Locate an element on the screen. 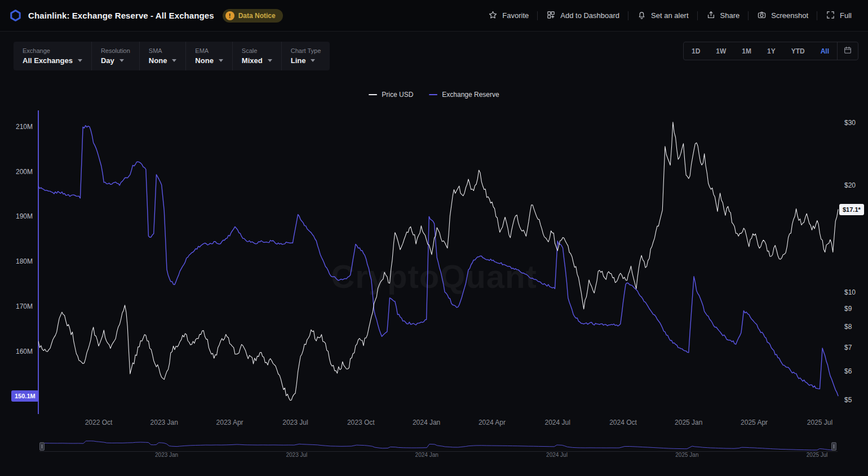  ema-select: EMA None is located at coordinates (210, 56).